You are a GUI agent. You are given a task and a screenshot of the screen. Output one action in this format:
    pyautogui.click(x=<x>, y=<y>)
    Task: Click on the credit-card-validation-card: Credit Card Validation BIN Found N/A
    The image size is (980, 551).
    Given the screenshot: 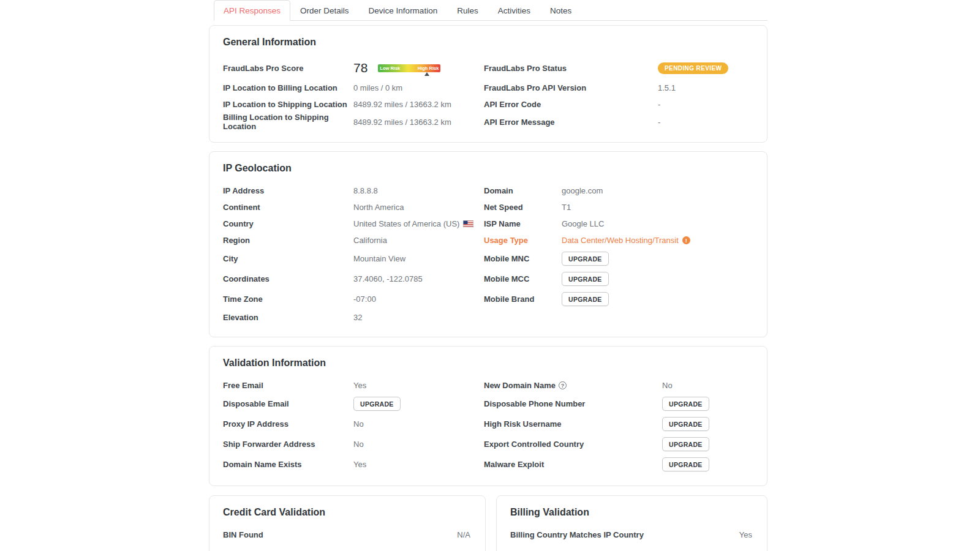 What is the action you would take?
    pyautogui.click(x=347, y=523)
    